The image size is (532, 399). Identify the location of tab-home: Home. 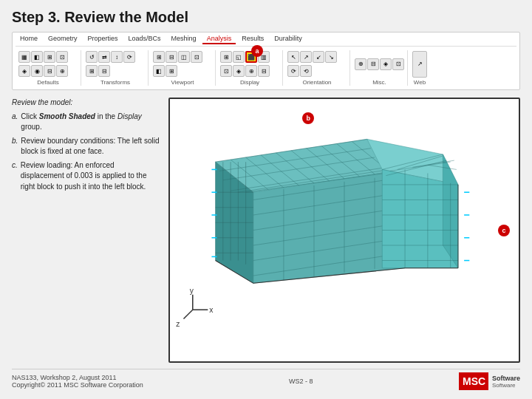
(29, 39).